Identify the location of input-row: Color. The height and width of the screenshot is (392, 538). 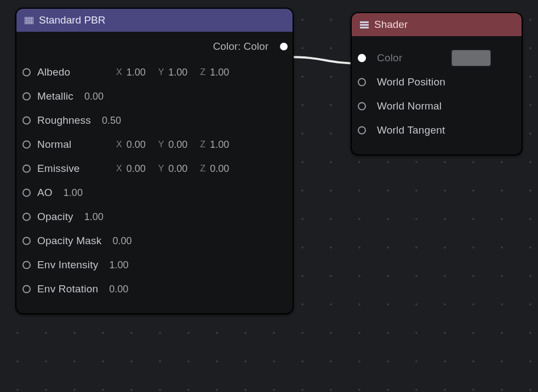
(437, 58).